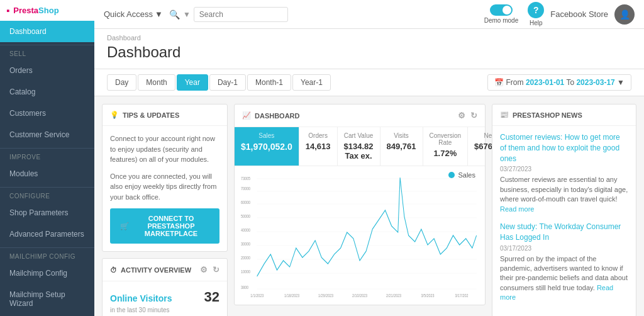 The height and width of the screenshot is (316, 644). I want to click on chart-legend-dot, so click(452, 175).